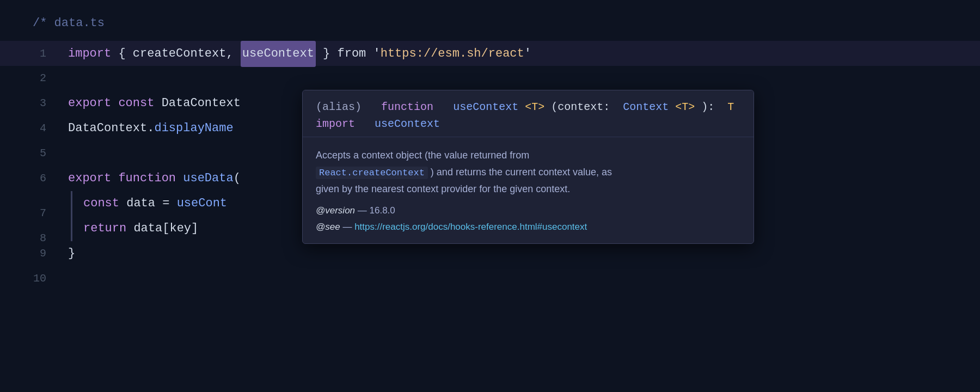  I want to click on token-usecont: useCont, so click(202, 204).